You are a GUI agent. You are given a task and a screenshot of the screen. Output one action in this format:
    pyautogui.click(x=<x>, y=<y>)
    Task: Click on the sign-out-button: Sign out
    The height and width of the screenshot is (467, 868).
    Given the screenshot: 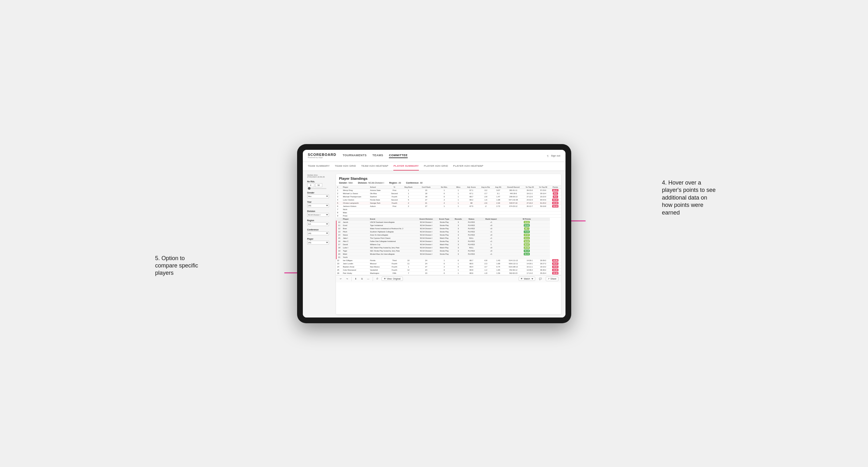 What is the action you would take?
    pyautogui.click(x=555, y=156)
    